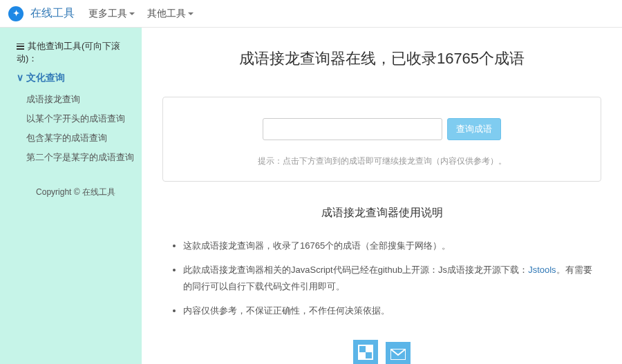  I want to click on list-icon, so click(21, 47).